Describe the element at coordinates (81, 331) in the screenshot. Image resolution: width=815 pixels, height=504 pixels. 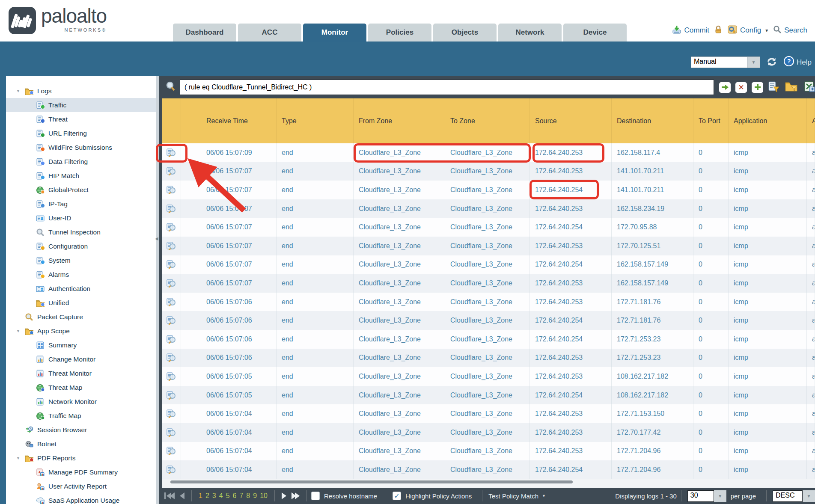
I see `sidebar-item-app-scope: ▼App Scope` at that location.